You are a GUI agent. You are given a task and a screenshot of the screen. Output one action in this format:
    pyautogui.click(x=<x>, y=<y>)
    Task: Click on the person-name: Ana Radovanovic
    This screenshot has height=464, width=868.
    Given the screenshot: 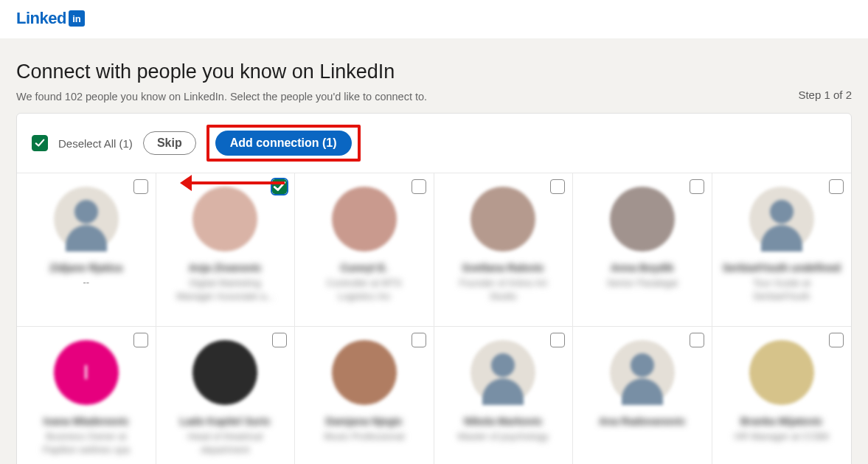 What is the action you would take?
    pyautogui.click(x=642, y=421)
    